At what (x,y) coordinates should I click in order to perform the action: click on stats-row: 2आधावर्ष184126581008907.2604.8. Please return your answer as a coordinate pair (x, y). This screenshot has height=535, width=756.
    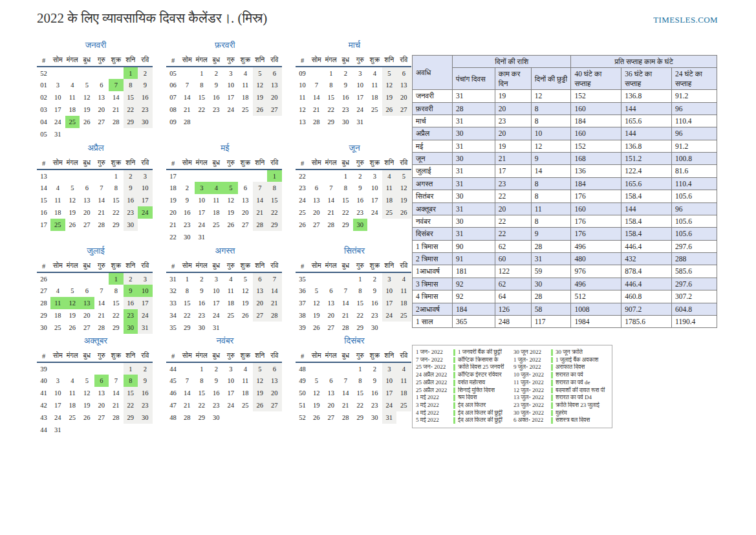
    Looking at the image, I should click on (565, 309).